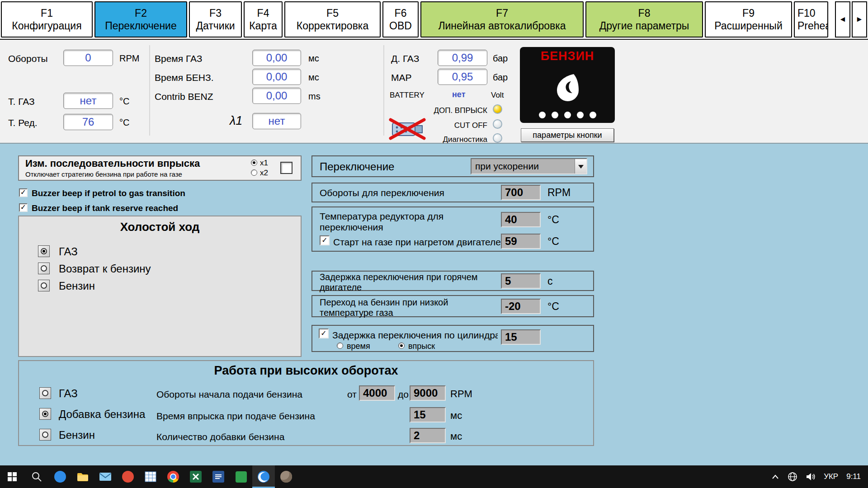  I want to click on graphics-app-icon, so click(286, 477).